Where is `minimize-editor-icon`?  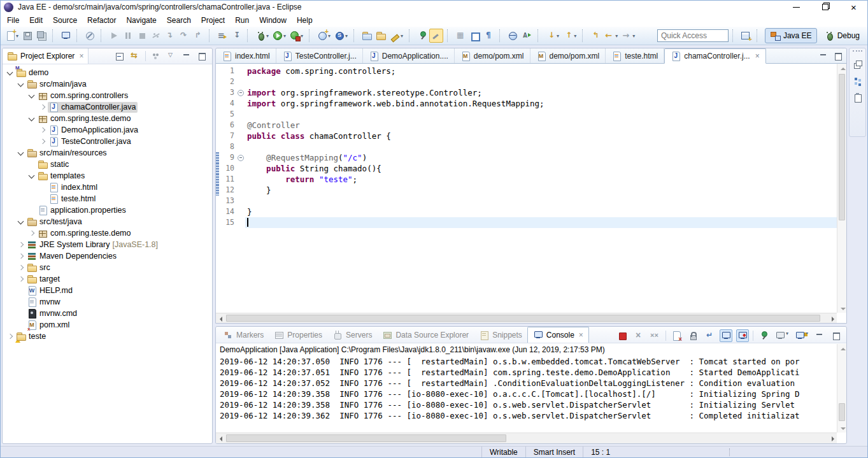 minimize-editor-icon is located at coordinates (823, 56).